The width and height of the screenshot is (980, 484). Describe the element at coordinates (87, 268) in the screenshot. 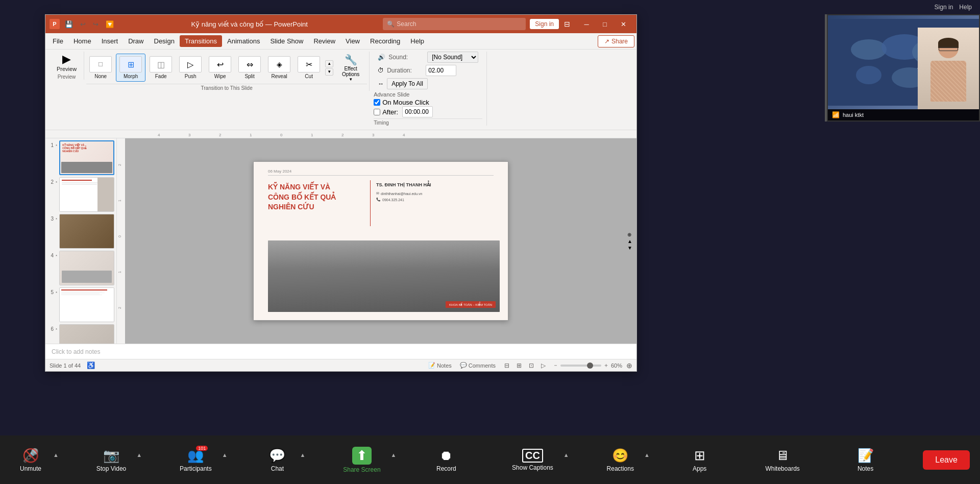

I see `slide-4-preview` at that location.